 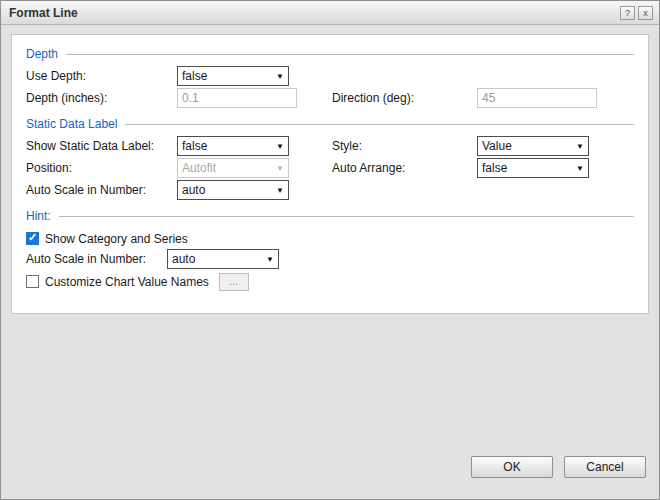 What do you see at coordinates (330, 147) in the screenshot?
I see `show-static-row: Show Static Data Label: false Style: Val…` at bounding box center [330, 147].